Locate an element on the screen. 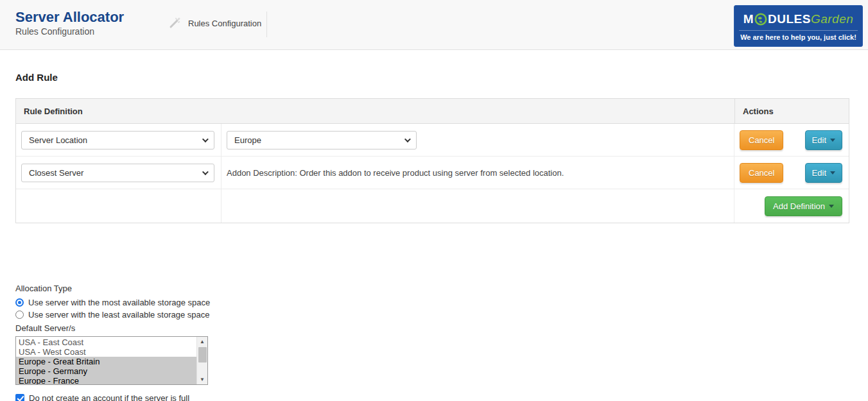 The image size is (868, 401). scroll-down-icon: ▼ is located at coordinates (202, 380).